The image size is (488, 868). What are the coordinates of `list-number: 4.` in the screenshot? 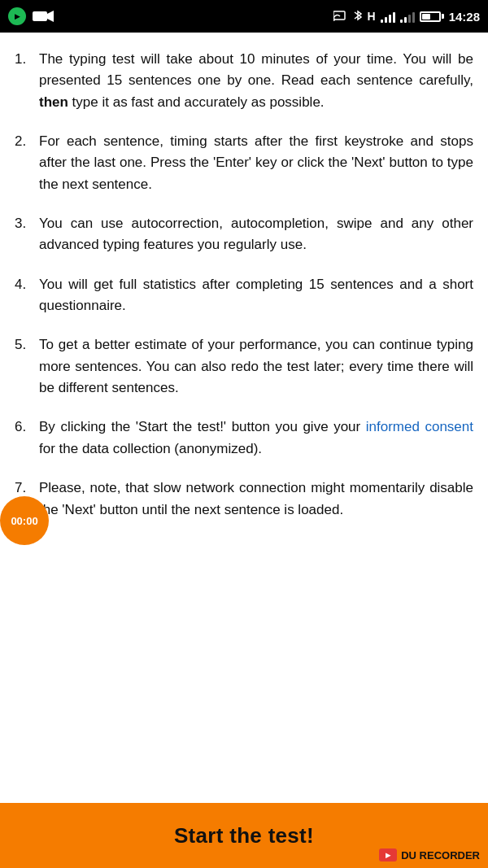 It's located at (27, 296).